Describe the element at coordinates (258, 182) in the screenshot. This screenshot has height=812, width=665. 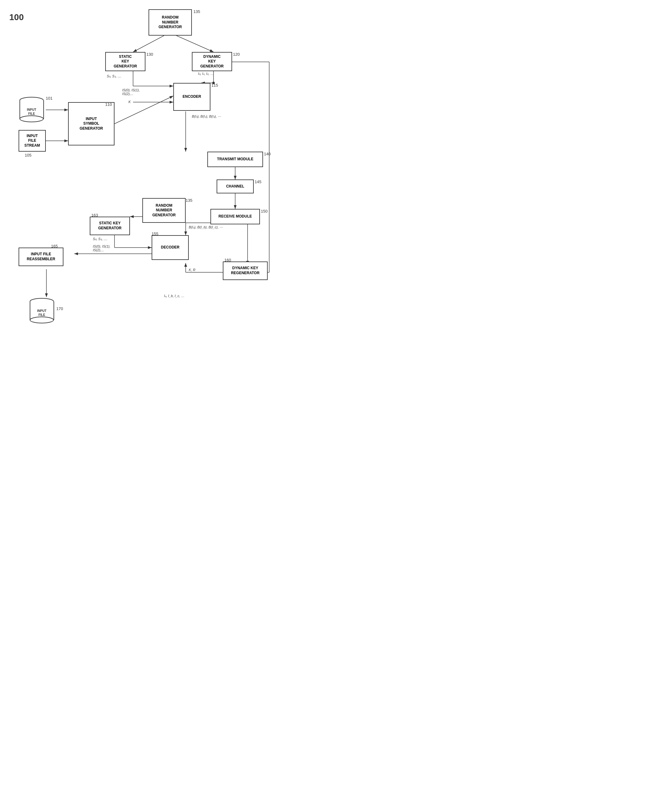
I see `ref-145: 145` at that location.